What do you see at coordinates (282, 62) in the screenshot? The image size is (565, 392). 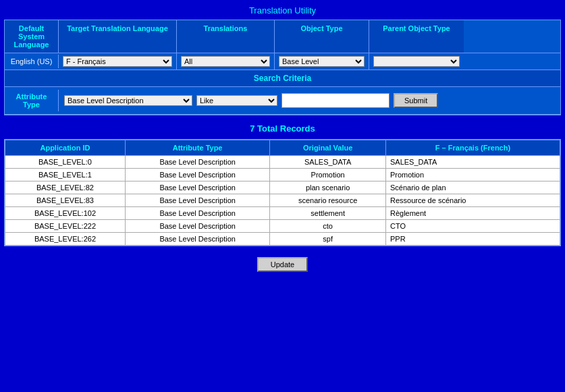 I see `filter-row: English (US) F - Français All Base Level` at bounding box center [282, 62].